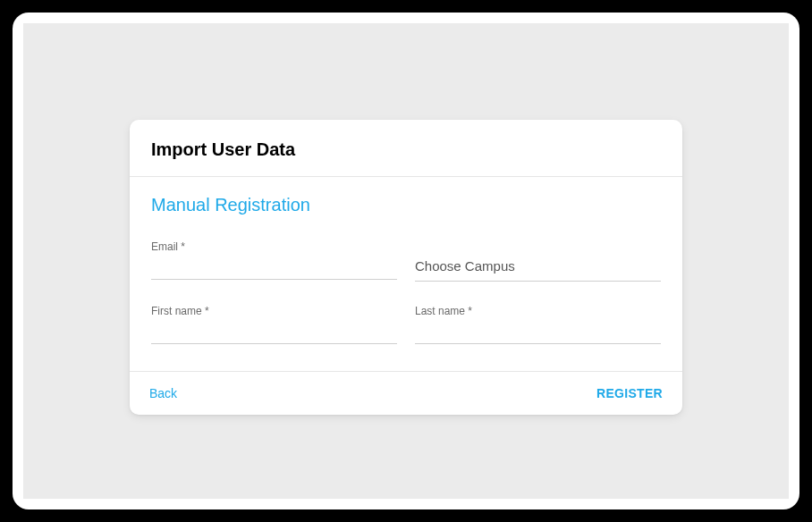 The height and width of the screenshot is (522, 812). Describe the element at coordinates (274, 333) in the screenshot. I see `first-name-field` at that location.